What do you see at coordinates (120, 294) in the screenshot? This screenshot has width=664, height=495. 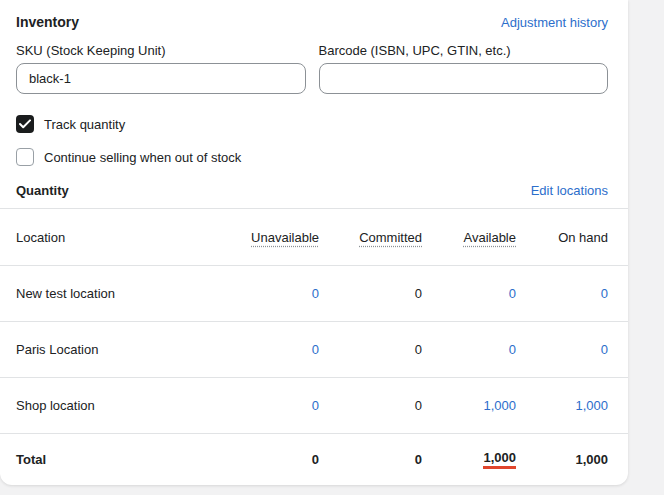 I see `location-name: New test location` at bounding box center [120, 294].